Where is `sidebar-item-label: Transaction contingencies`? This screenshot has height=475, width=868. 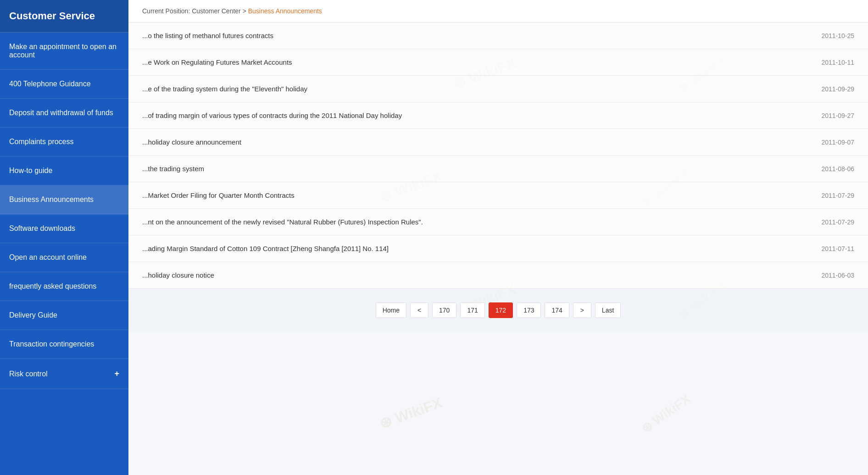 sidebar-item-label: Transaction contingencies is located at coordinates (51, 344).